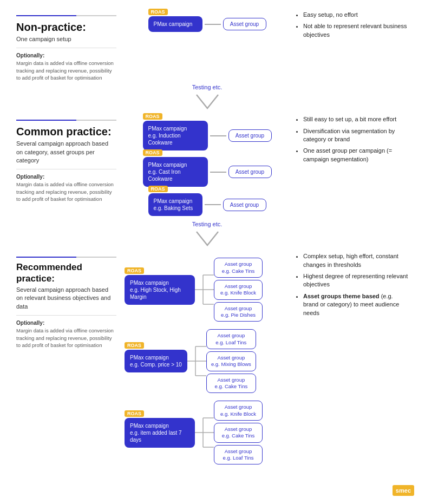  I want to click on campaign-box-highstock: PMax campaigne.g. High Stock, High Margi…, so click(160, 290).